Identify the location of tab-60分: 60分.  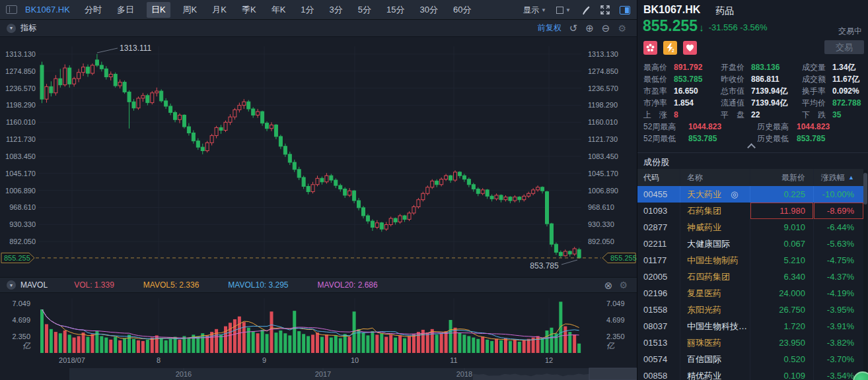
(462, 10).